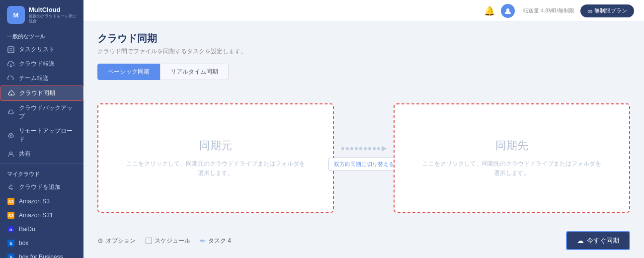 The image size is (644, 258). I want to click on shared-icon, so click(11, 154).